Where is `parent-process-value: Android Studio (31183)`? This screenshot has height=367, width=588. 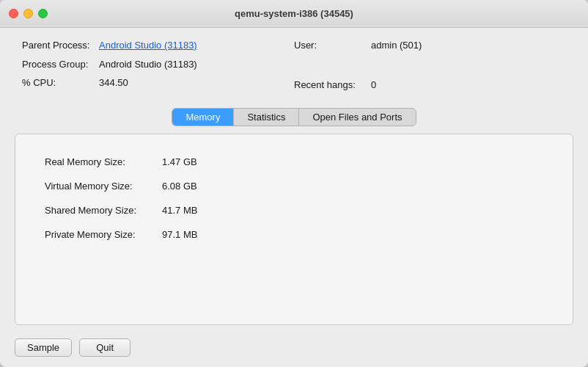 parent-process-value: Android Studio (31183) is located at coordinates (148, 46).